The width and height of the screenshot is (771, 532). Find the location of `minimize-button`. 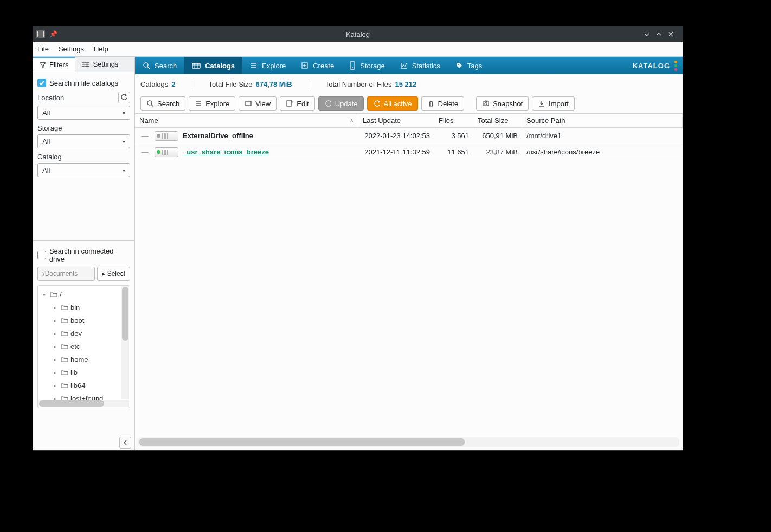

minimize-button is located at coordinates (650, 34).